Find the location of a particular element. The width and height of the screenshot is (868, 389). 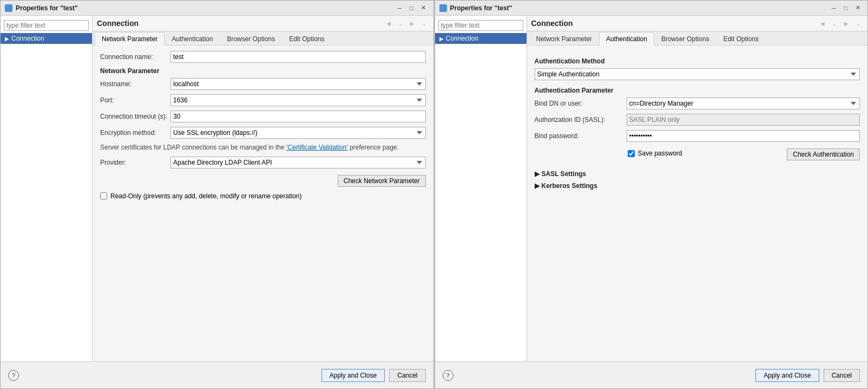

left-footer-right: Apply and Close Cancel is located at coordinates (373, 375).